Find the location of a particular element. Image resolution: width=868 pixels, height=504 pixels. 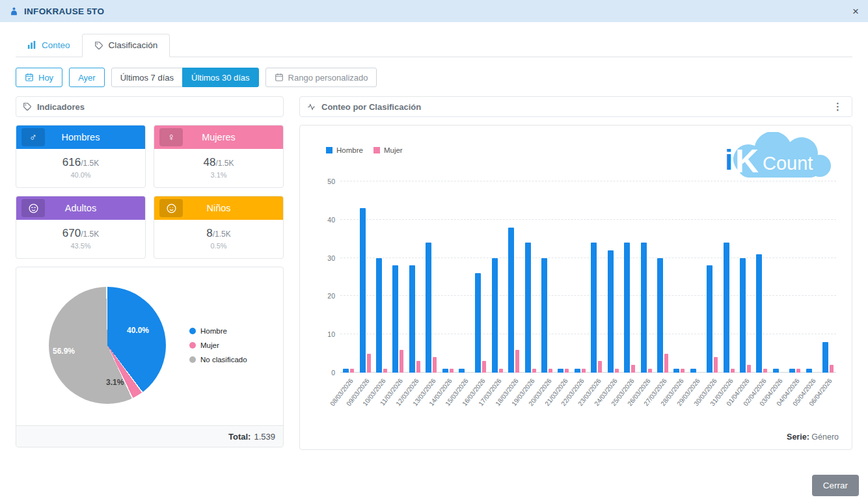

y-axis-label: 40 is located at coordinates (326, 220).